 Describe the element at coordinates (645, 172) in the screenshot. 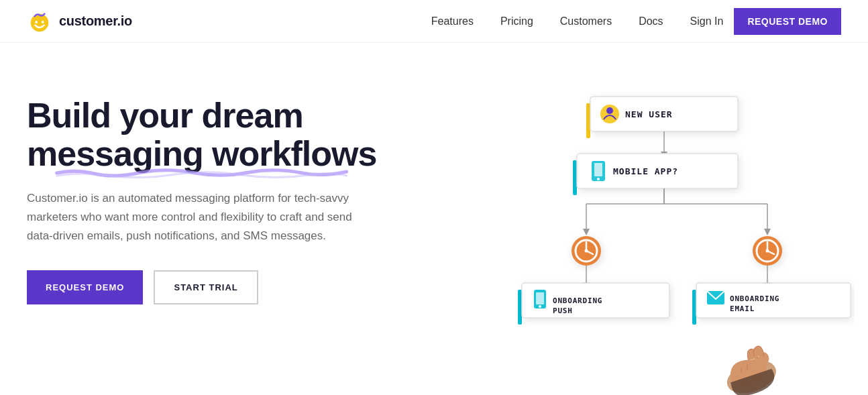

I see `svg-text: MOBILE APP?` at that location.